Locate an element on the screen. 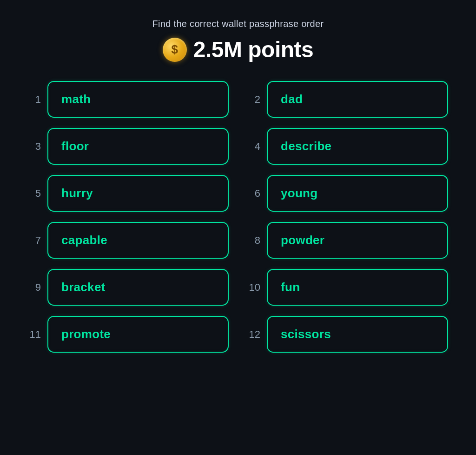  word-box: powder is located at coordinates (357, 240).